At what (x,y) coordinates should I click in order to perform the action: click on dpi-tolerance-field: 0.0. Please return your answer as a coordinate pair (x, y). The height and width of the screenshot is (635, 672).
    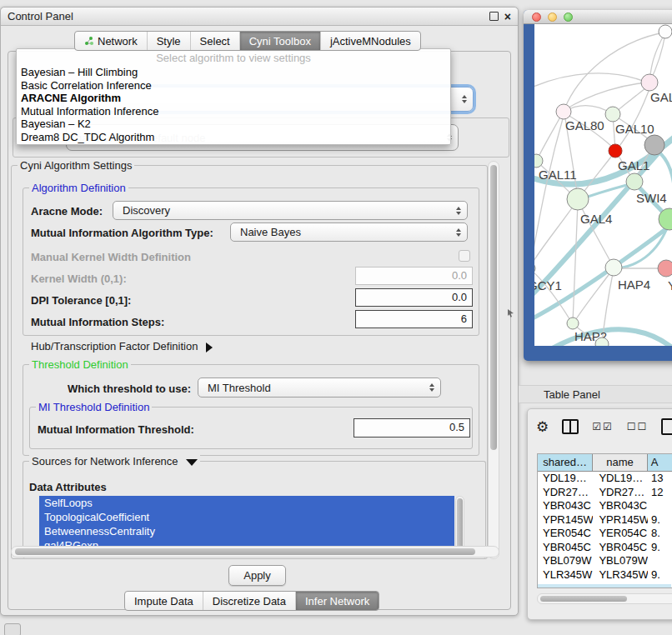
    Looking at the image, I should click on (414, 298).